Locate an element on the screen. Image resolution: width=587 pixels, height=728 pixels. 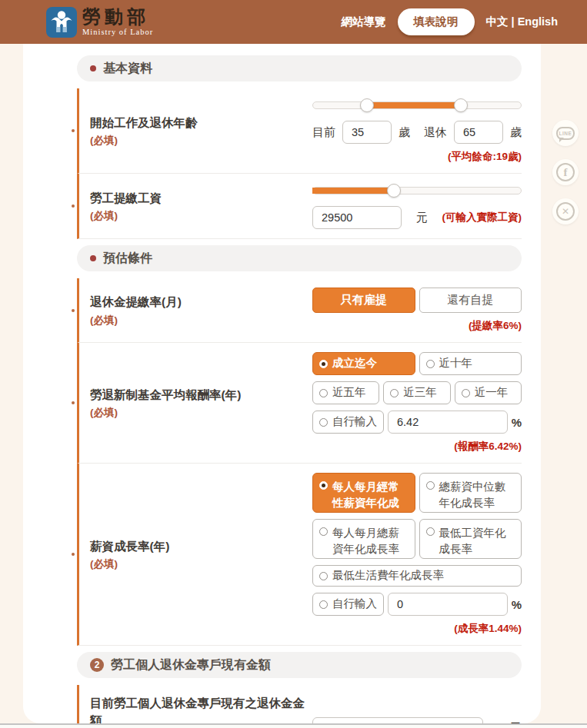
nav-language-toggle: 中文 | English is located at coordinates (522, 22).